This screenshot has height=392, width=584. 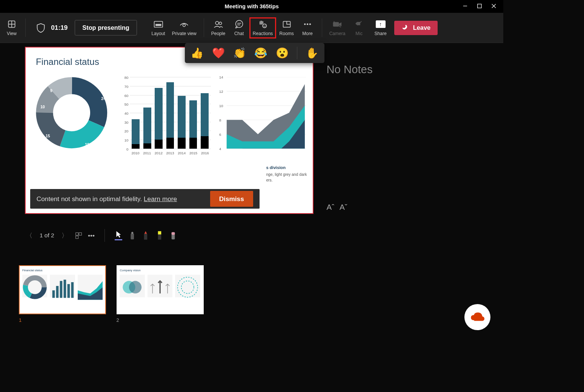 I want to click on banner-text: Content not shown in optimal fidelity. L…, so click(x=107, y=199).